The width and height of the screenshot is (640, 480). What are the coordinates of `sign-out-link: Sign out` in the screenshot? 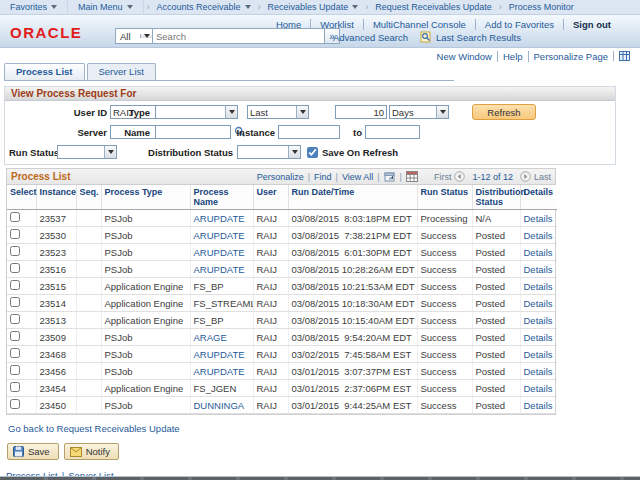 It's located at (592, 24).